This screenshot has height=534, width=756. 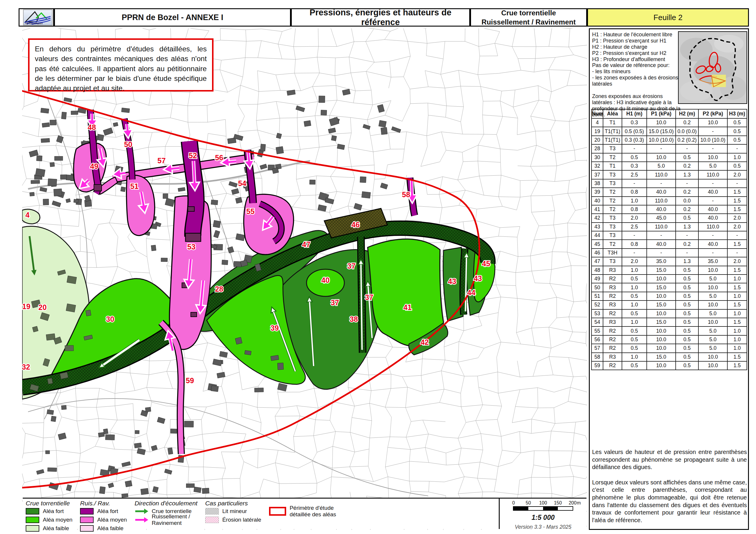 I want to click on table-cell: R2, so click(x=612, y=340).